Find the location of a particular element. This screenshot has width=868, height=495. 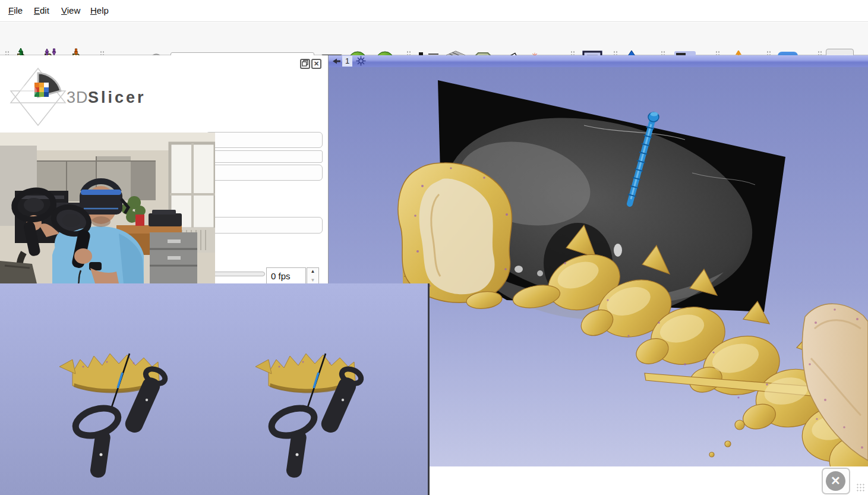

menu-bar: File Edit View Help is located at coordinates (434, 11).